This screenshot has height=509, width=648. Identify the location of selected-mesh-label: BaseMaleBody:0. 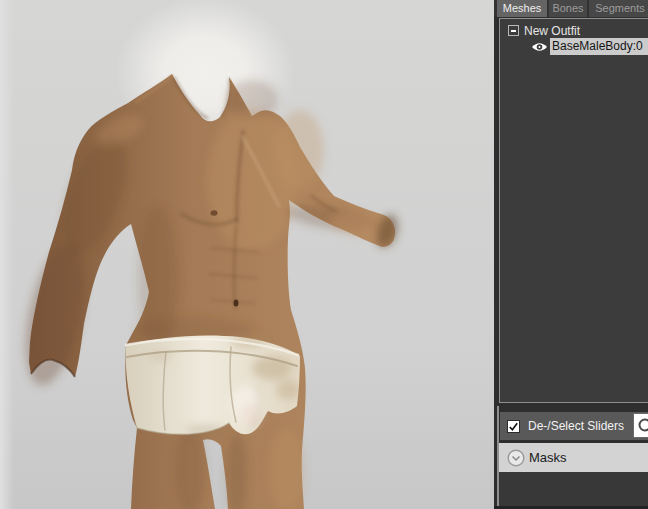
(599, 46).